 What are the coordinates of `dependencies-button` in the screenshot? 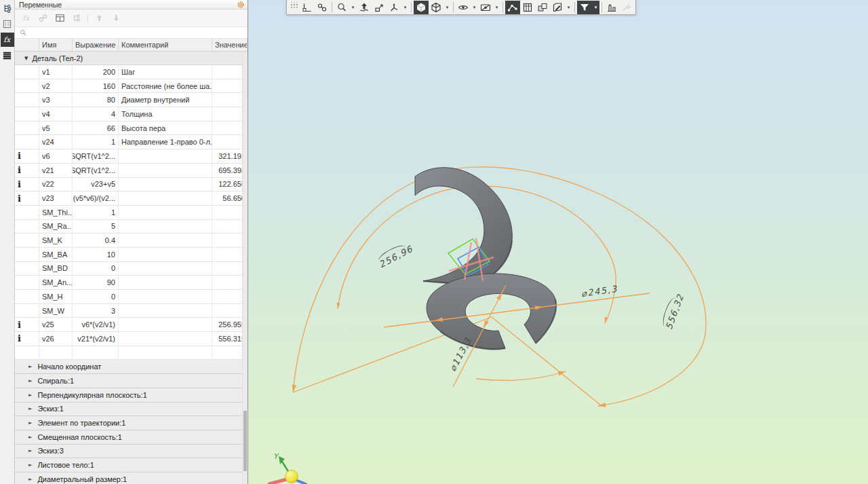 It's located at (77, 18).